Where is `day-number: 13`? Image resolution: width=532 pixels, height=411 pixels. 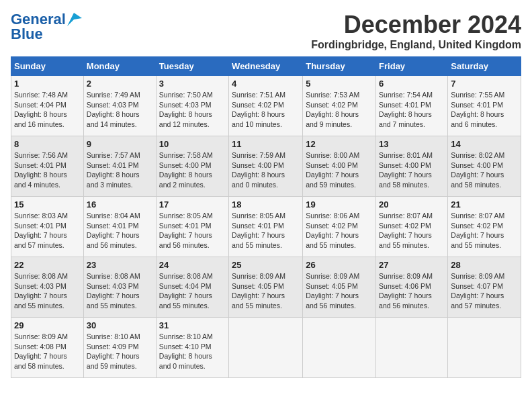
day-number: 13 is located at coordinates (412, 144).